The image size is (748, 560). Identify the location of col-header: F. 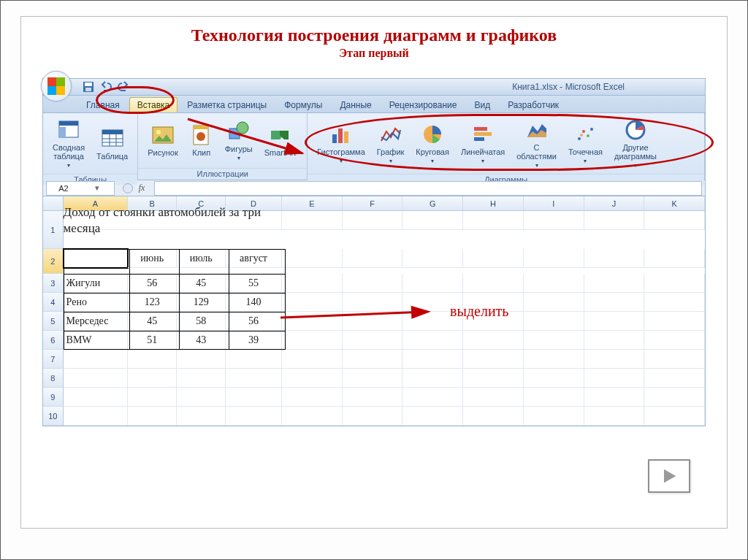
(373, 204).